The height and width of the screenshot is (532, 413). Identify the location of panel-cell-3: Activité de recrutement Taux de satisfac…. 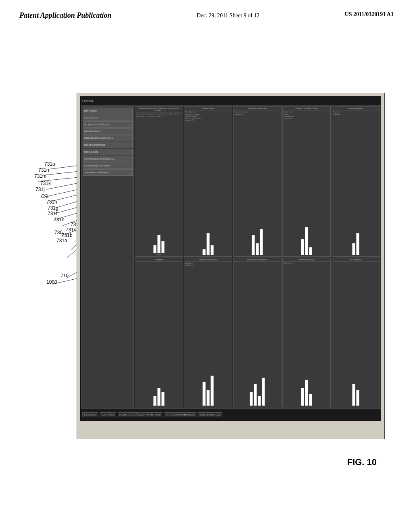
(257, 181).